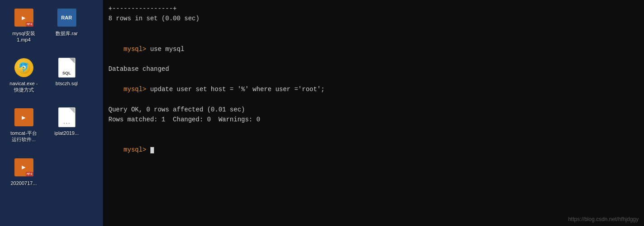 The height and width of the screenshot is (226, 644). Describe the element at coordinates (67, 117) in the screenshot. I see `iplat2019-icon: ...` at that location.